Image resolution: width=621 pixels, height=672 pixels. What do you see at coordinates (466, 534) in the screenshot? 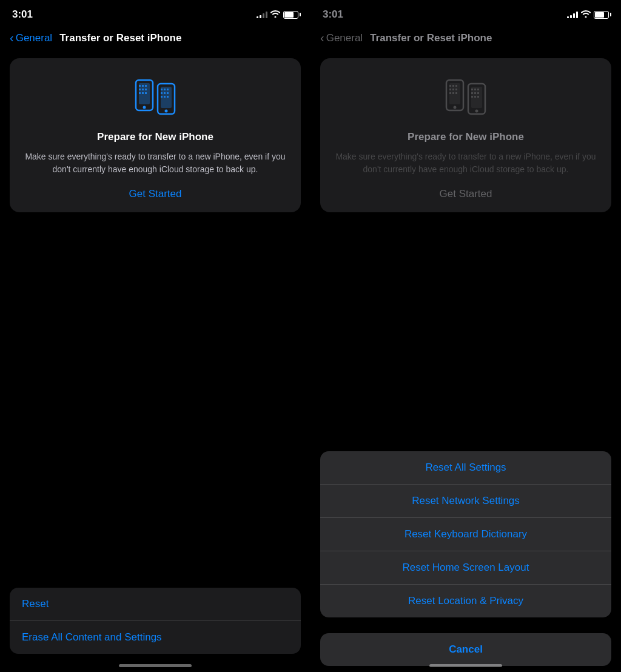
I see `reset-menu: Reset All Settings Reset Network Setting…` at bounding box center [466, 534].